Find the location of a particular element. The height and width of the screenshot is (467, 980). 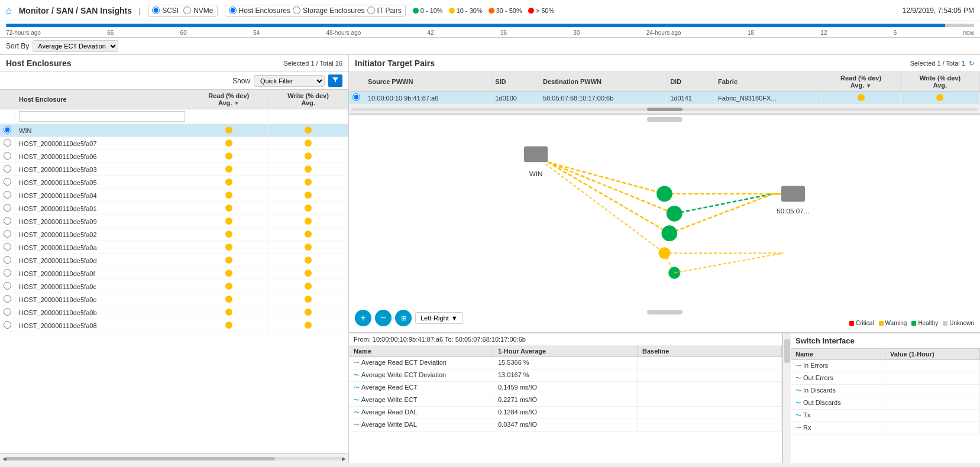

table-row: HOST_200000110de5fa04 is located at coordinates (174, 196).